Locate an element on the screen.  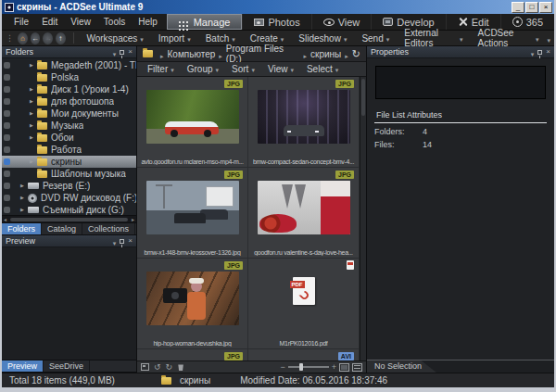
tree-item-skriny-selected: ▶скрины is located at coordinates (69, 161).